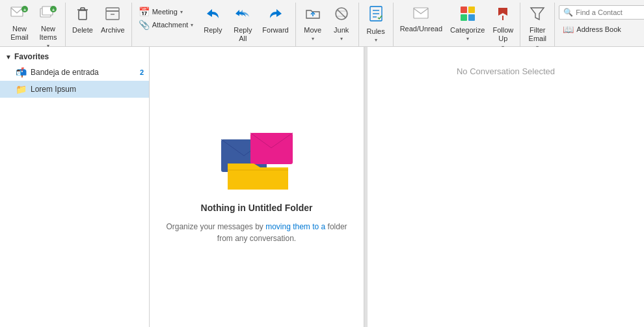 This screenshot has width=644, height=327. Describe the element at coordinates (422, 29) in the screenshot. I see `read-unread-label: Read/Unread` at that location.